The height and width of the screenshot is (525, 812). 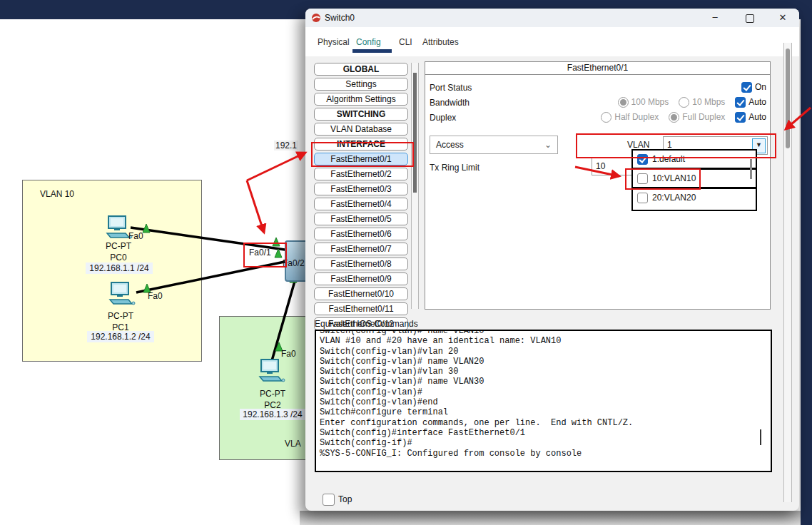 I want to click on port-mode-select: Access ⌄, so click(x=494, y=145).